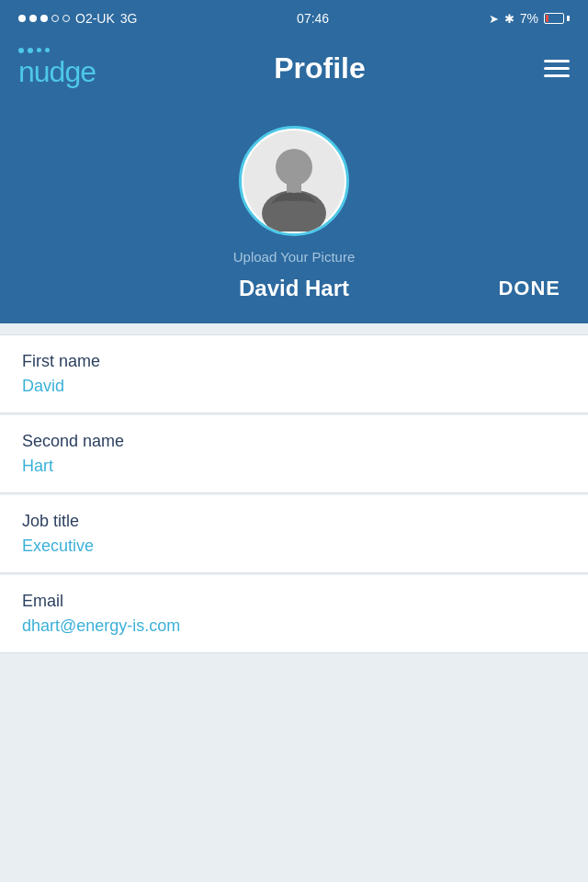 Image resolution: width=588 pixels, height=882 pixels. I want to click on field-card-0: First nameDavid, so click(294, 374).